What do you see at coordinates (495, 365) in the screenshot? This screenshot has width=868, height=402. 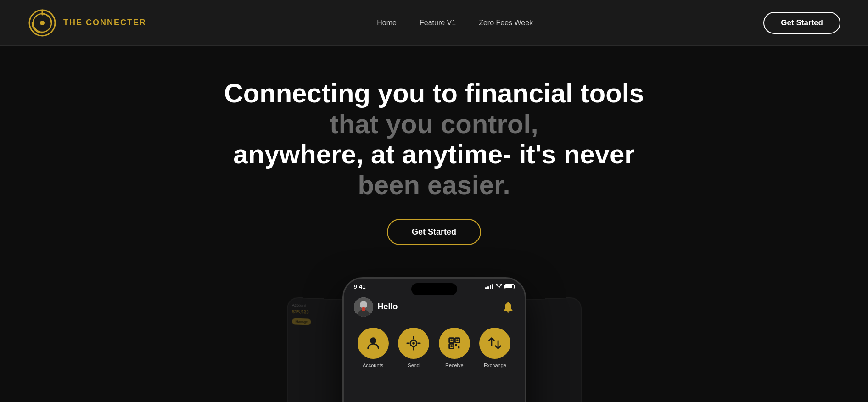 I see `exchange-label: Exchange` at bounding box center [495, 365].